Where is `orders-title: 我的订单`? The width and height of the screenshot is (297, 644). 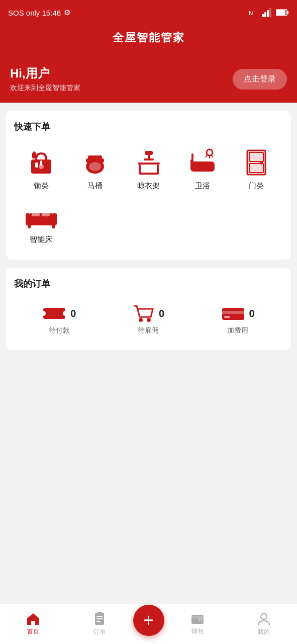 orders-title: 我的订单 is located at coordinates (149, 284).